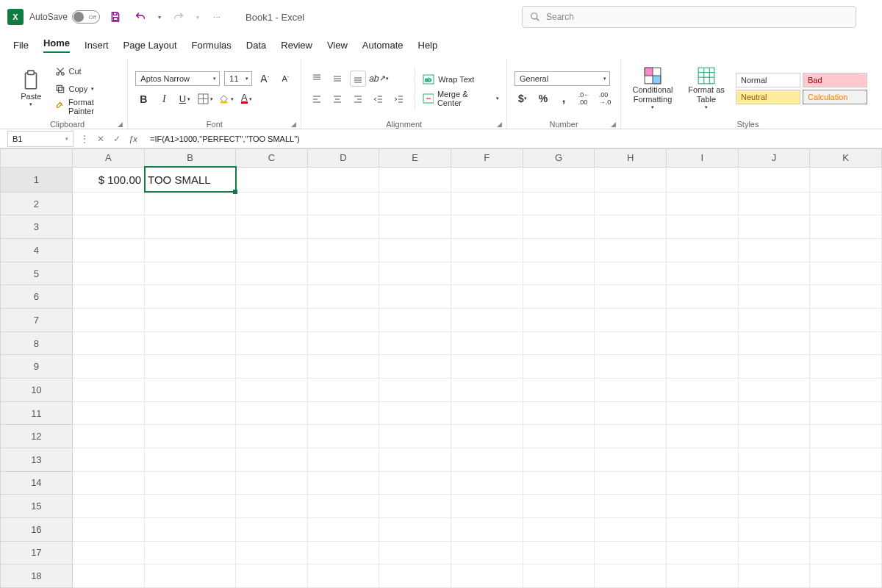  I want to click on font-name-select: Aptos Narrow▾, so click(178, 79).